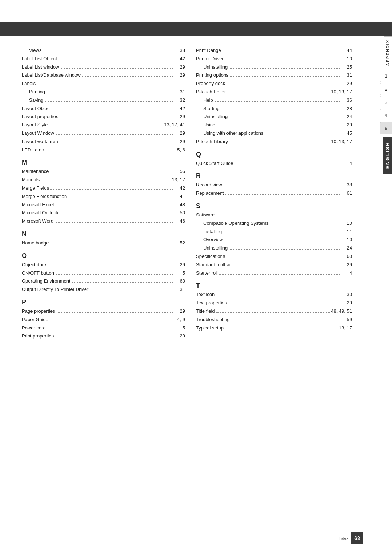 Image resolution: width=392 pixels, height=555 pixels. I want to click on tab-3: 3, so click(386, 102).